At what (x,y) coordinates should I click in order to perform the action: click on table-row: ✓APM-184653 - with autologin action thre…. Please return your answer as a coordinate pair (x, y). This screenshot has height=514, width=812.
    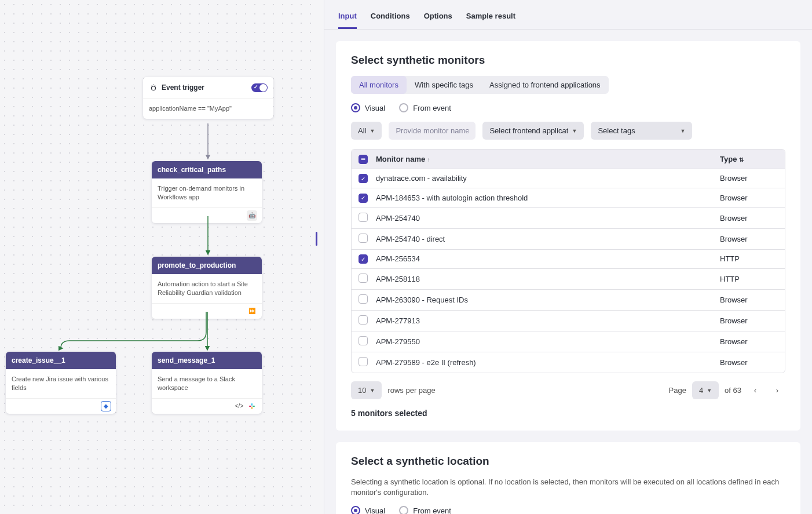
    Looking at the image, I should click on (568, 198).